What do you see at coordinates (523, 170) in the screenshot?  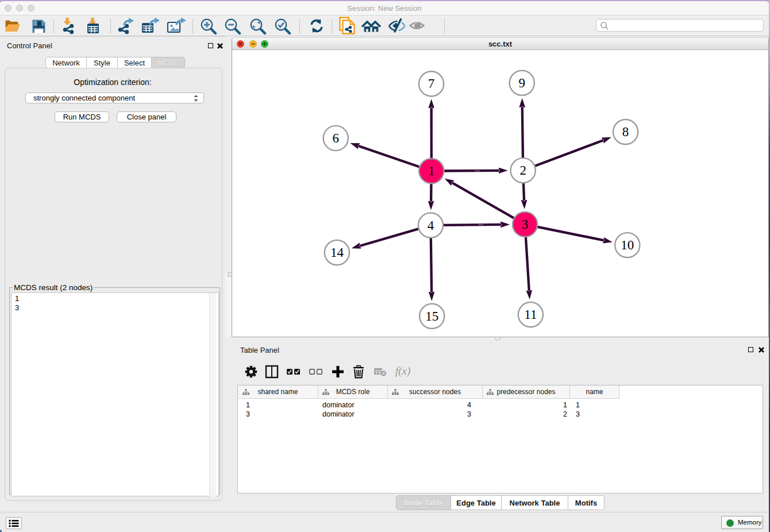 I see `svg-text: 2` at bounding box center [523, 170].